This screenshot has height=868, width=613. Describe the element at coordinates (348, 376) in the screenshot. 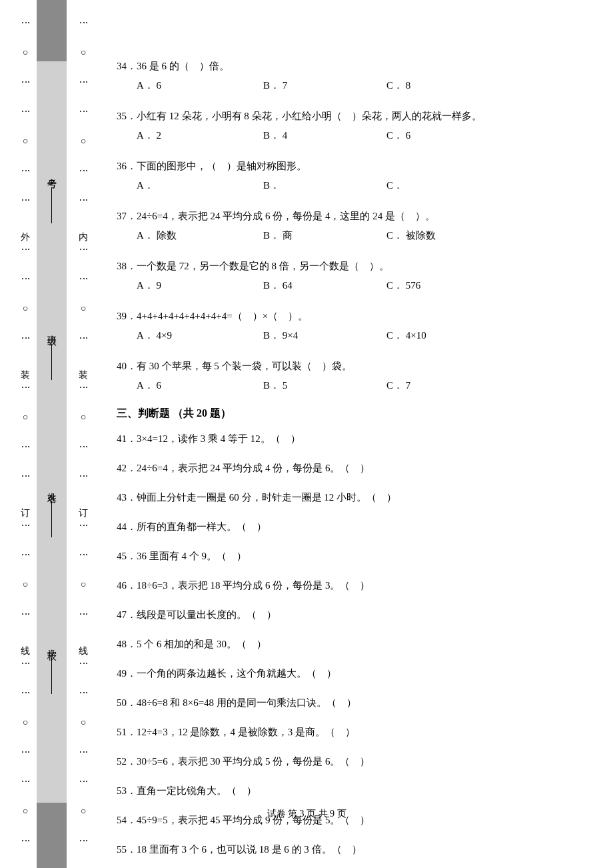

I see `question-40: 40．有 30 个苹果，每 5 个装一袋，可以装（ ）袋。A． 6B． 5C． …` at that location.